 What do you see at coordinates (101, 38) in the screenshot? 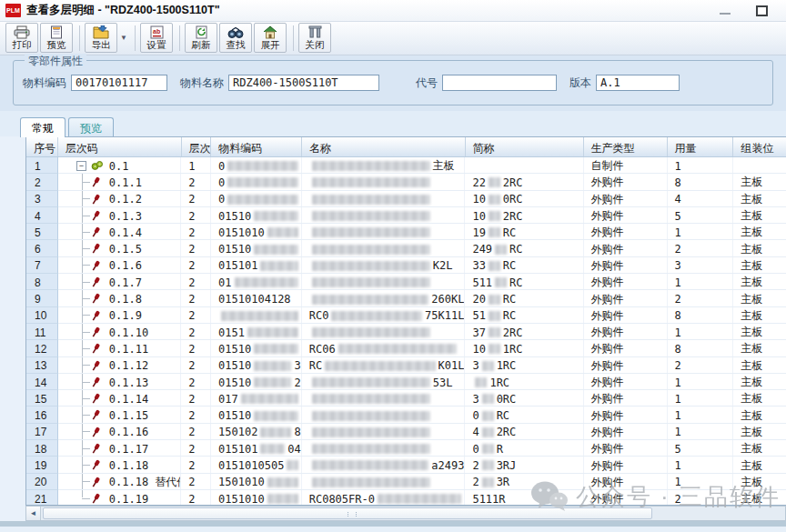
I see `toolbar-button-export: 导出` at bounding box center [101, 38].